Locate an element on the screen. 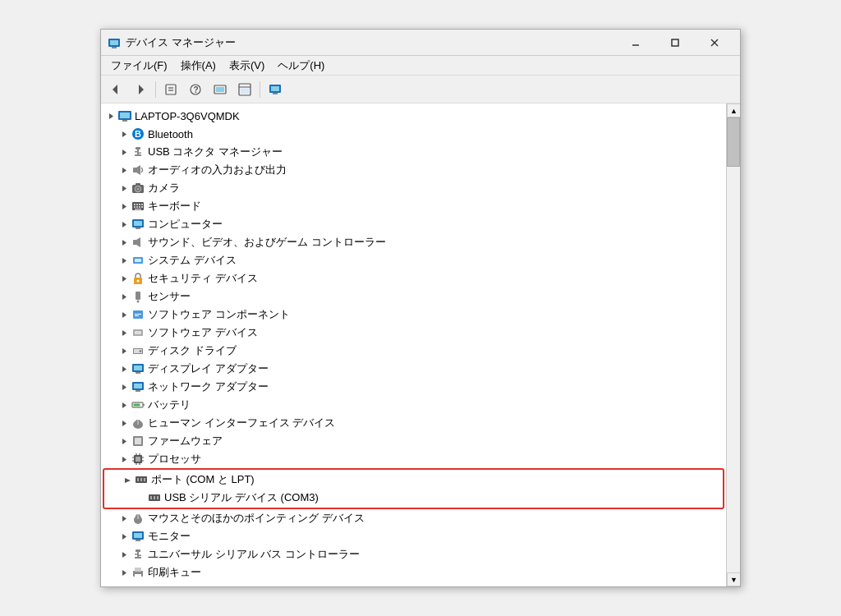 This screenshot has height=616, width=841. battery-expander is located at coordinates (124, 405).